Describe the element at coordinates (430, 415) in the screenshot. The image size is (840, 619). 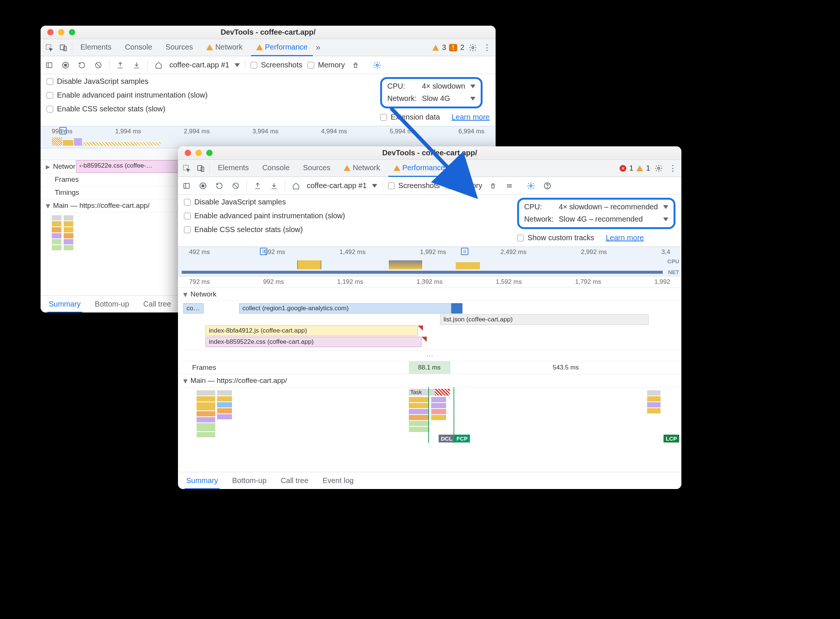
I see `main-flamegraph: Task DCL FCP LCP` at that location.